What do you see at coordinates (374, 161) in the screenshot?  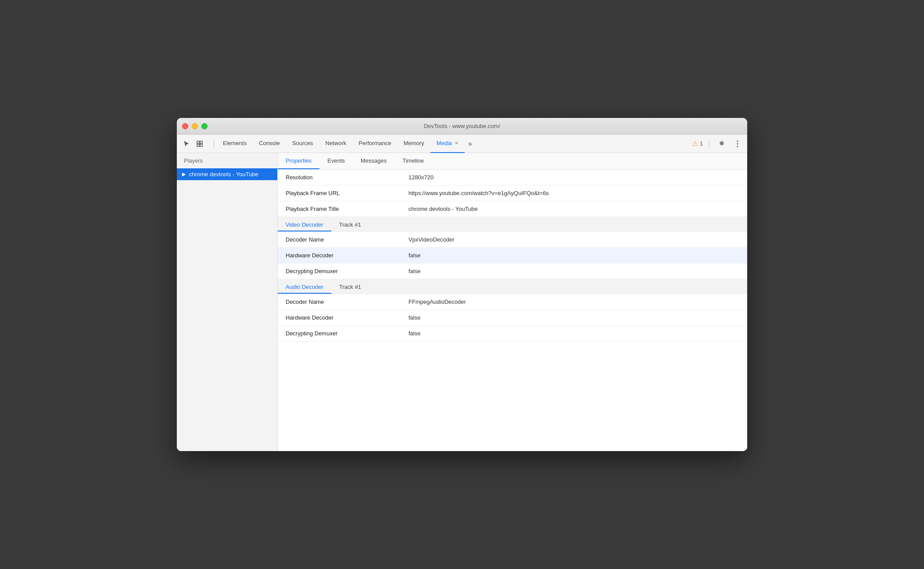 I see `panel-tab-messages: Messages` at bounding box center [374, 161].